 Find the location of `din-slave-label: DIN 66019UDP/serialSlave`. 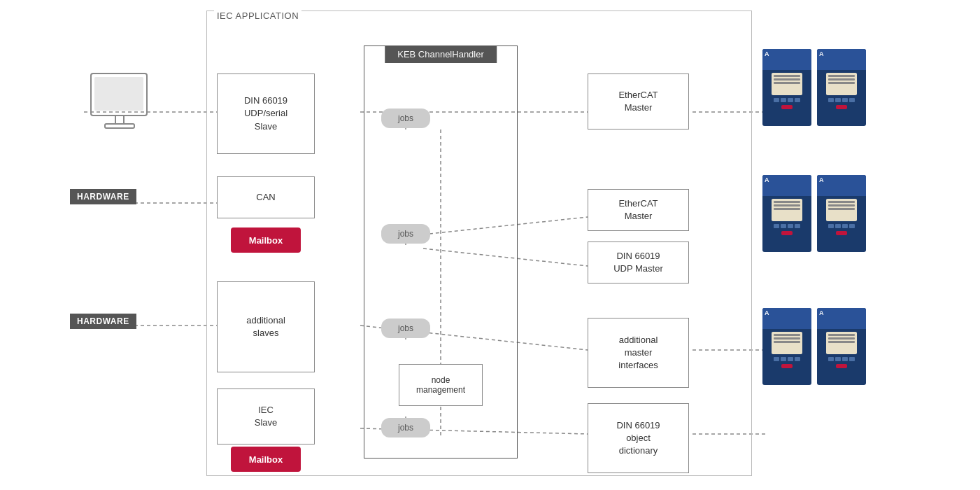

din-slave-label: DIN 66019UDP/serialSlave is located at coordinates (266, 113).